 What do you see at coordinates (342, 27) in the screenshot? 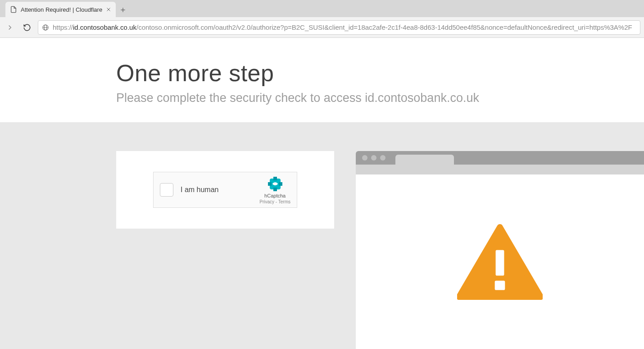
I see `url-text: https://id.contosobank.co.uk/contoso.onm…` at bounding box center [342, 27].